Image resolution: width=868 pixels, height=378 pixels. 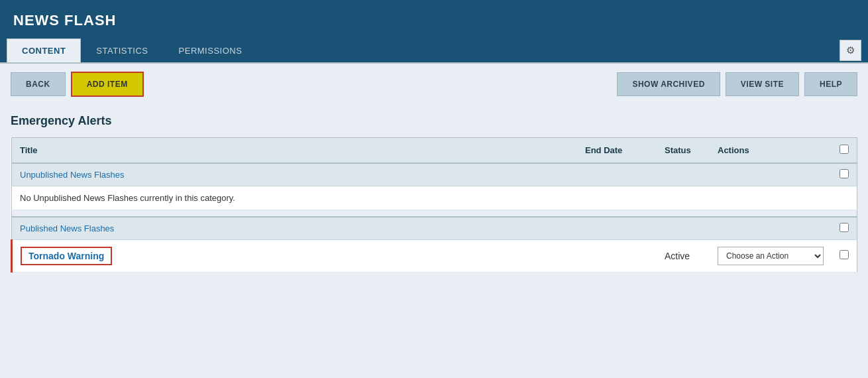 What do you see at coordinates (422, 175) in the screenshot?
I see `group-label-unpublished: Unpublished News Flashes` at bounding box center [422, 175].